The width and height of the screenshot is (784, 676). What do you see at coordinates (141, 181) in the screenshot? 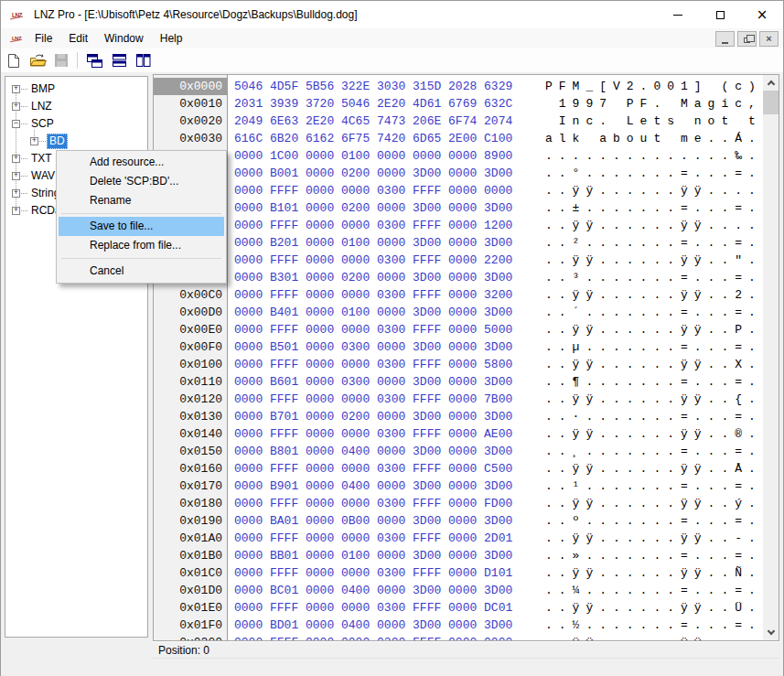
I see `context-menu-item-delete-scp-bd: Delete 'SCP:BD'...` at bounding box center [141, 181].